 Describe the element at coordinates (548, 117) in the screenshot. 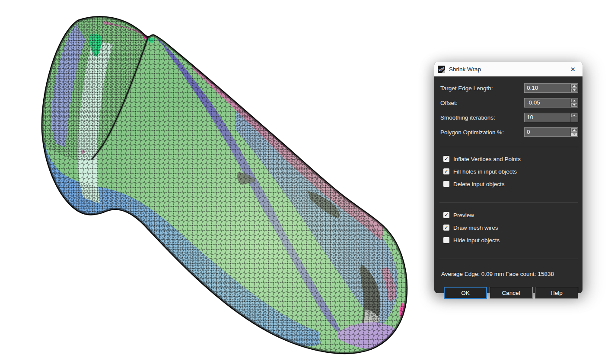

I see `smoothing-iterations-value: 10` at that location.